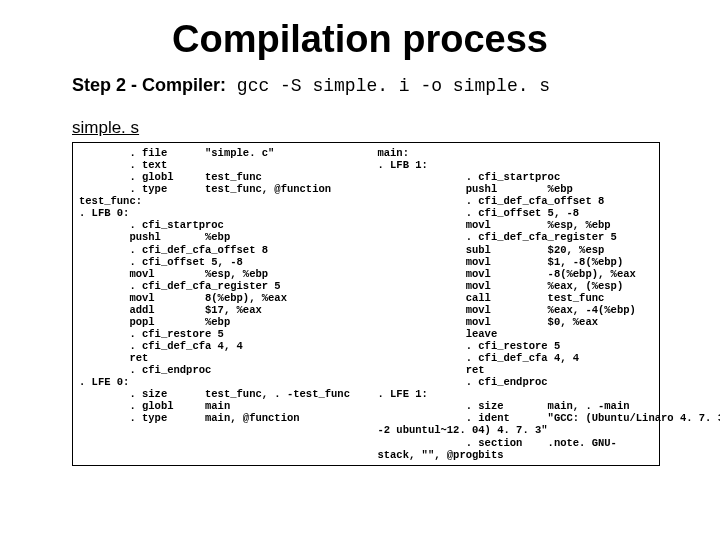  What do you see at coordinates (360, 40) in the screenshot?
I see `page-title: Compilation process` at bounding box center [360, 40].